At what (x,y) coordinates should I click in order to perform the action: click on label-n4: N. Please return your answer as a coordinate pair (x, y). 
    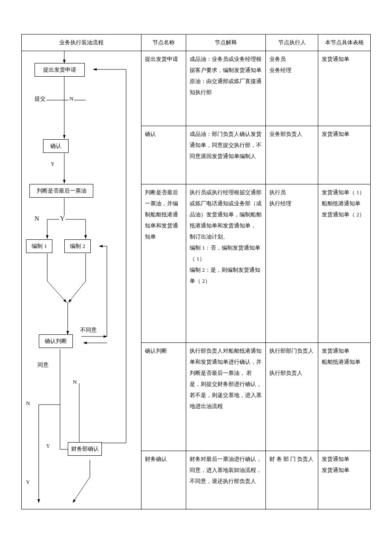
    Looking at the image, I should click on (28, 403).